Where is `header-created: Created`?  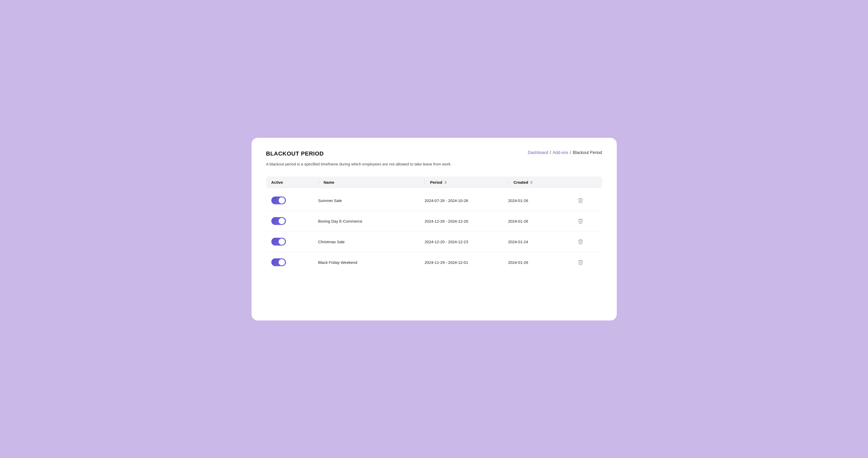 header-created: Created is located at coordinates (542, 182).